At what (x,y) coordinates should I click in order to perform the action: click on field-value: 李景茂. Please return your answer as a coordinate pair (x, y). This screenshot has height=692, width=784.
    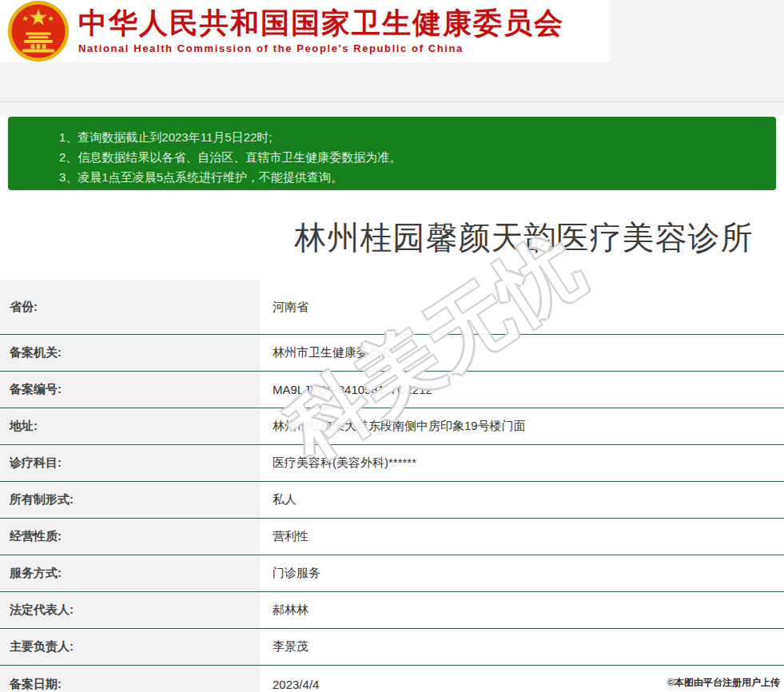
    Looking at the image, I should click on (522, 647).